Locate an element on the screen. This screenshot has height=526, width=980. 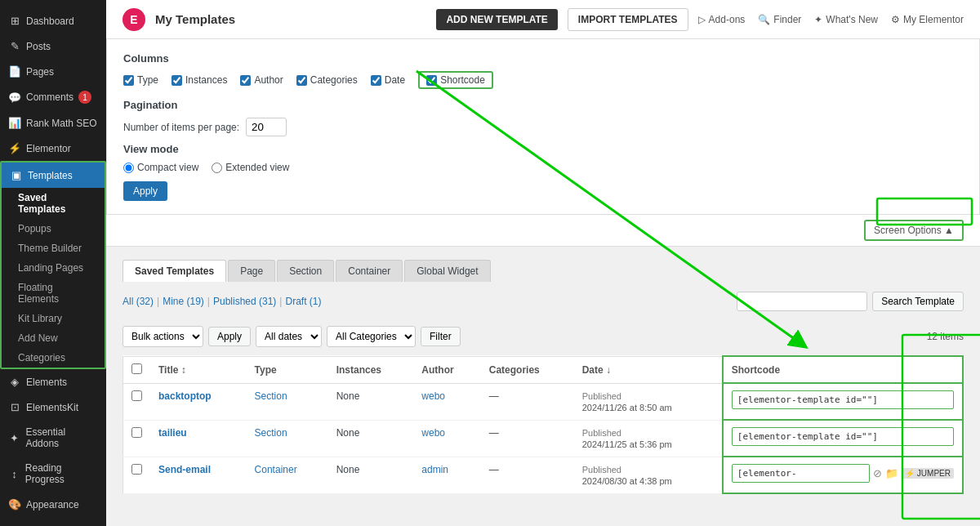
date-val-2: 2024/11/25 at 5:36 pm is located at coordinates (627, 444).